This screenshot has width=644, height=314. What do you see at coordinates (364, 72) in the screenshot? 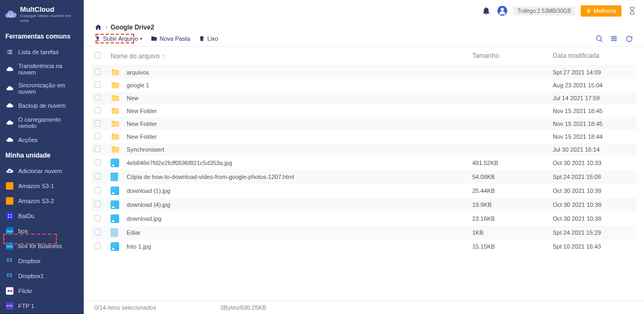
I see `table-row: arquivosSpt 27 2021 14:09` at bounding box center [364, 72].